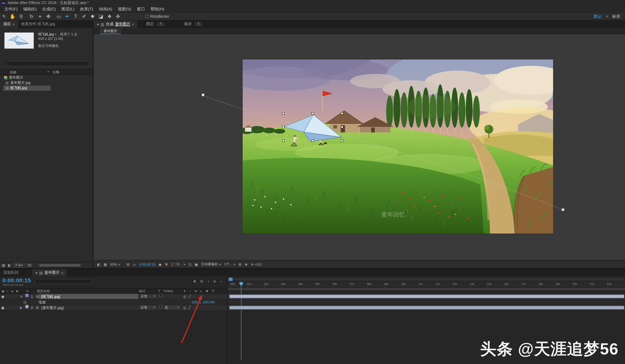  Describe the element at coordinates (59, 16) in the screenshot. I see `shape-tool-icon: ▭` at that location.